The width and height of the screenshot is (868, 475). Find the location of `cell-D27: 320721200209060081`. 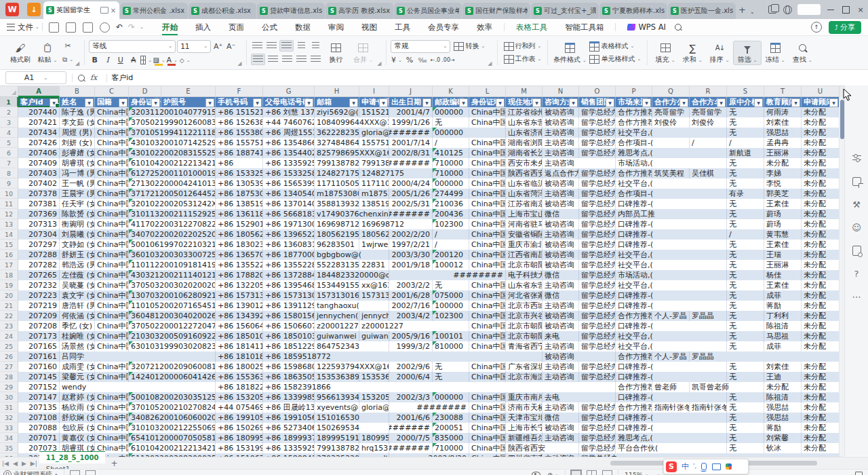

cell-D27: 320721200209060081 is located at coordinates (172, 366).